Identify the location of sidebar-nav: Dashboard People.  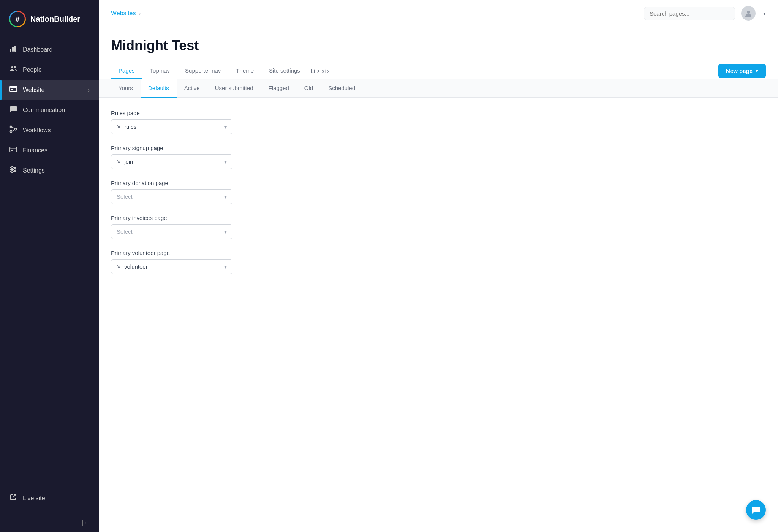
(49, 260).